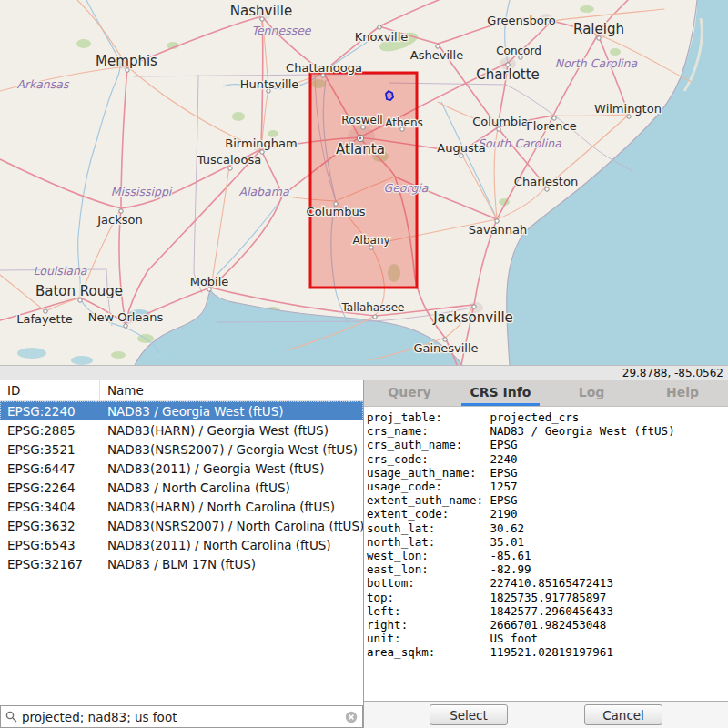  I want to click on search-box, so click(182, 717).